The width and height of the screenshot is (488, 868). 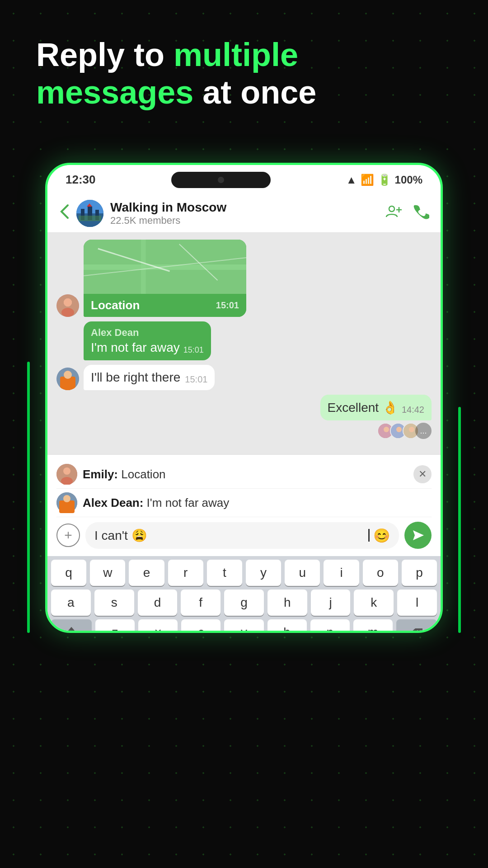 I want to click on location-message: Location 15:01, so click(x=216, y=278).